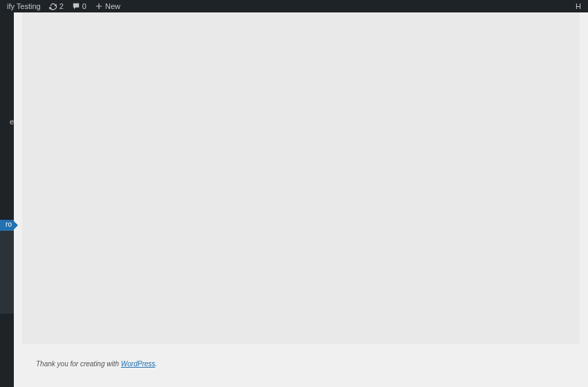 The image size is (588, 387). Describe the element at coordinates (99, 6) in the screenshot. I see `plus-icon` at that location.